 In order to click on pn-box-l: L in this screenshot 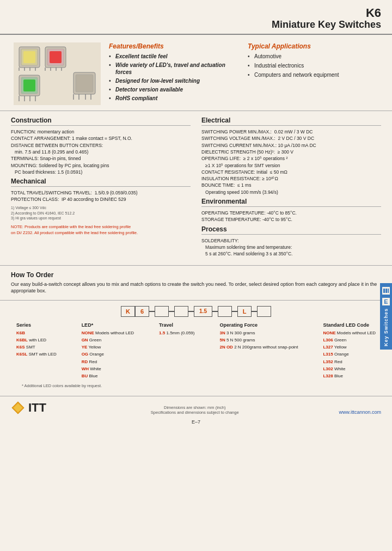, I will do `click(244, 311)`.